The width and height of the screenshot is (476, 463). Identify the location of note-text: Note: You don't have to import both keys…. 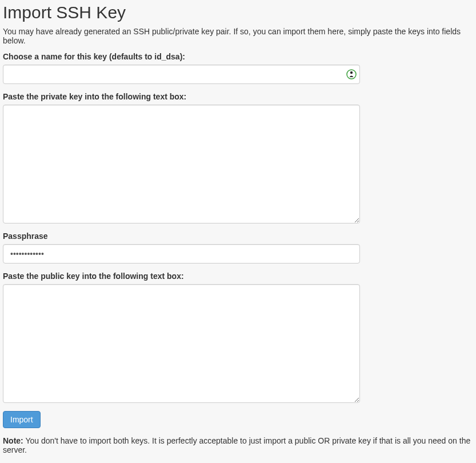
(238, 445).